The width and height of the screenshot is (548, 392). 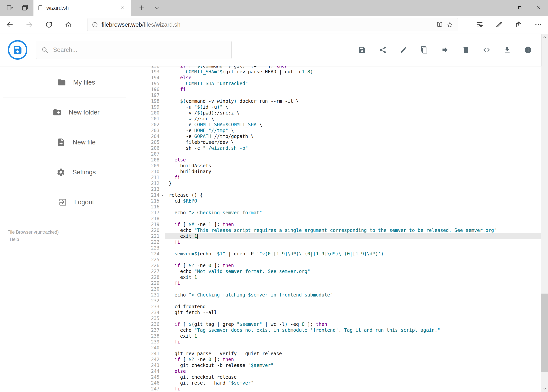 I want to click on code-line: 198 $(command -v winpty) docker run --rm…, so click(x=341, y=101).